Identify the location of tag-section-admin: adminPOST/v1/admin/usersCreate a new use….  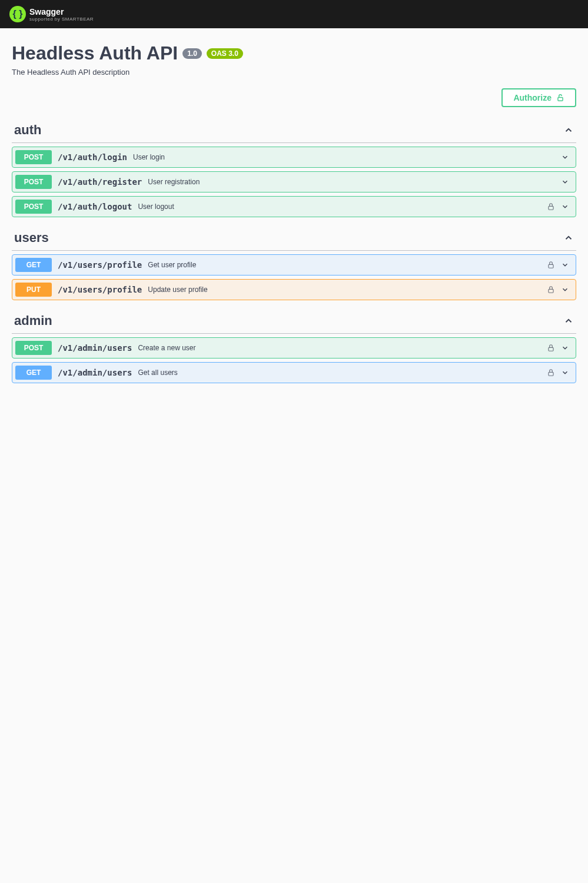
(294, 346).